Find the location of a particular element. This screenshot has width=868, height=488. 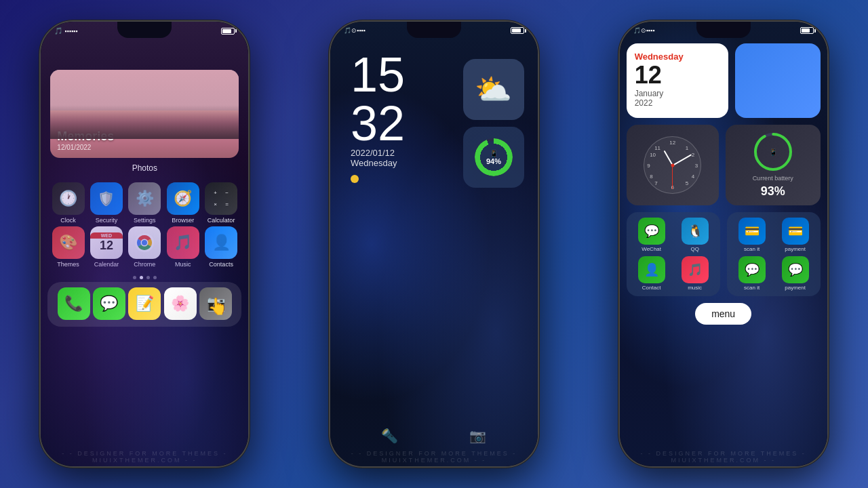

lock-time: 15 32 is located at coordinates (434, 92).